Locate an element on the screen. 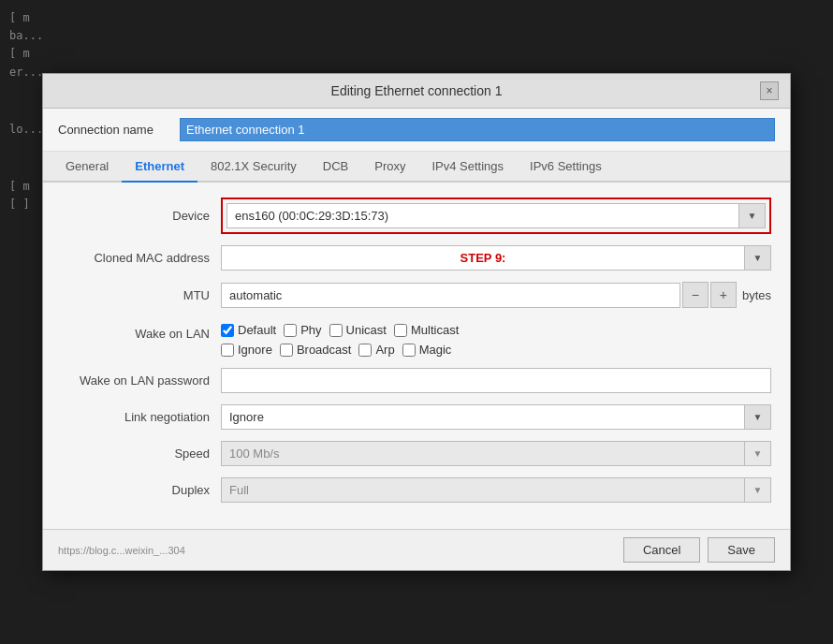 The width and height of the screenshot is (833, 644). wake-default-checkbox is located at coordinates (227, 330).